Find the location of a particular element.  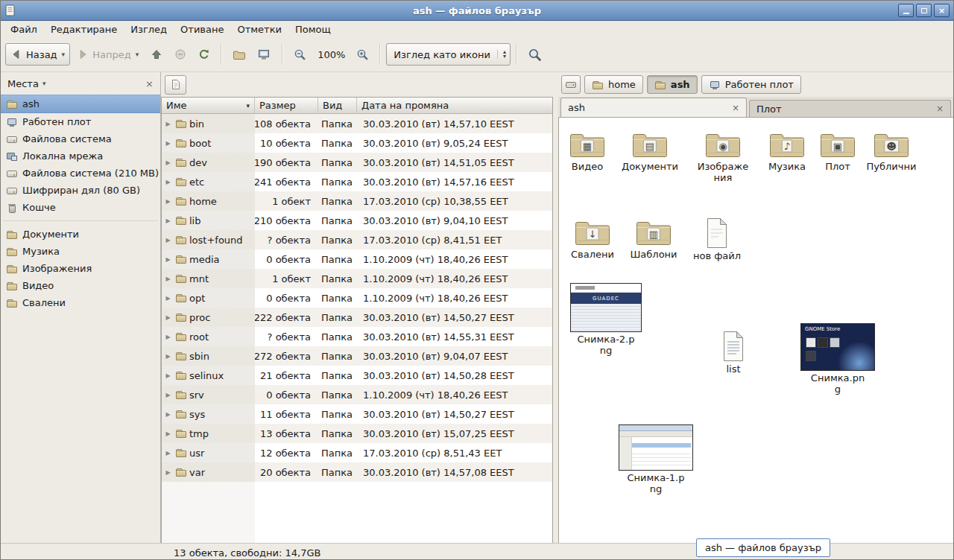

icon-view-item: list is located at coordinates (733, 353).